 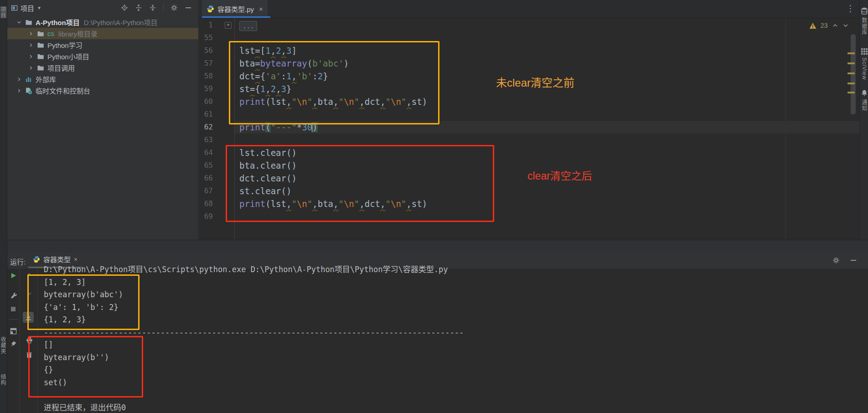 What do you see at coordinates (864, 64) in the screenshot?
I see `sidebar-item-sciview: SciView` at bounding box center [864, 64].